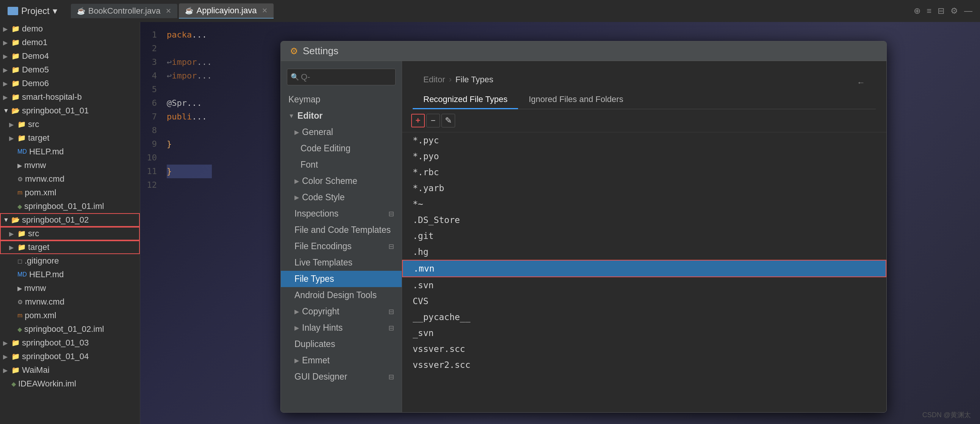  I want to click on edit-file-type-button: ✎, so click(448, 121).